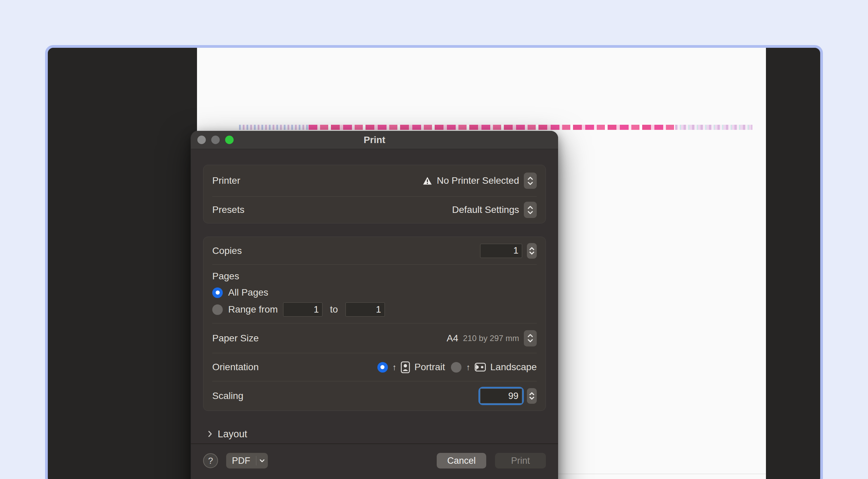 This screenshot has width=868, height=479. I want to click on traffic-lights, so click(216, 140).